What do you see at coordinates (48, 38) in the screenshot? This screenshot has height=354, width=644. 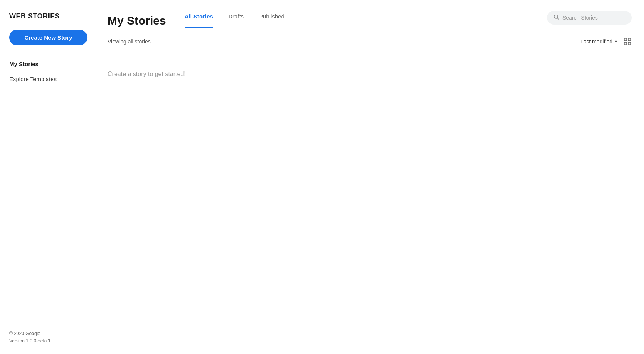 I see `create-new-story-button: Create New Story` at bounding box center [48, 38].